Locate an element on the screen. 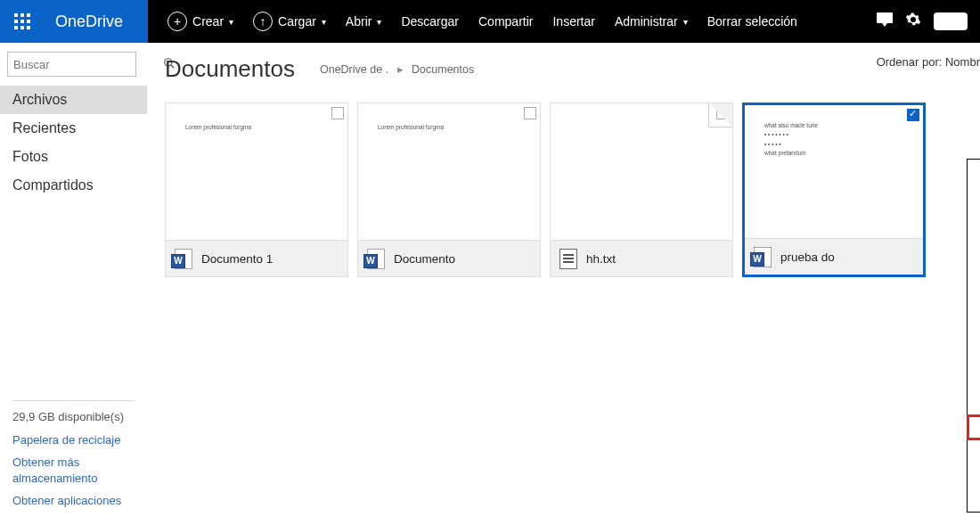 The height and width of the screenshot is (525, 980). ctx-historial-versiones: Historial de versiones is located at coordinates (974, 428).